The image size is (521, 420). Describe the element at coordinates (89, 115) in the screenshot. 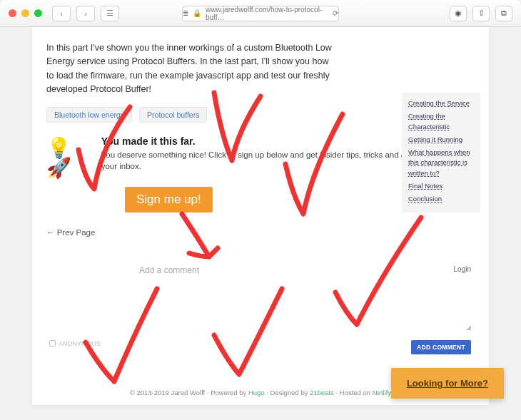

I see `tag-ble: Bluetooth low energy` at that location.